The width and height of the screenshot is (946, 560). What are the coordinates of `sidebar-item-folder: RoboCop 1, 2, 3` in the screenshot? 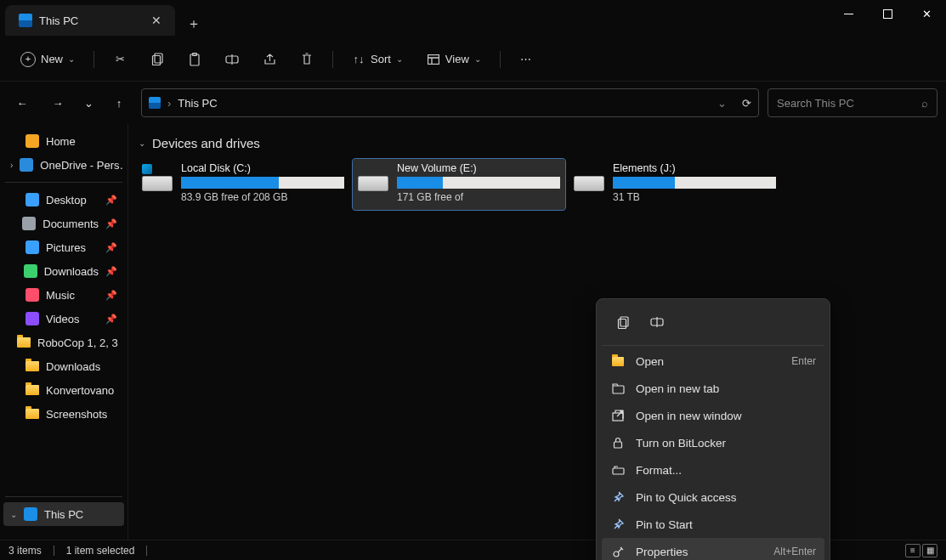 It's located at (64, 342).